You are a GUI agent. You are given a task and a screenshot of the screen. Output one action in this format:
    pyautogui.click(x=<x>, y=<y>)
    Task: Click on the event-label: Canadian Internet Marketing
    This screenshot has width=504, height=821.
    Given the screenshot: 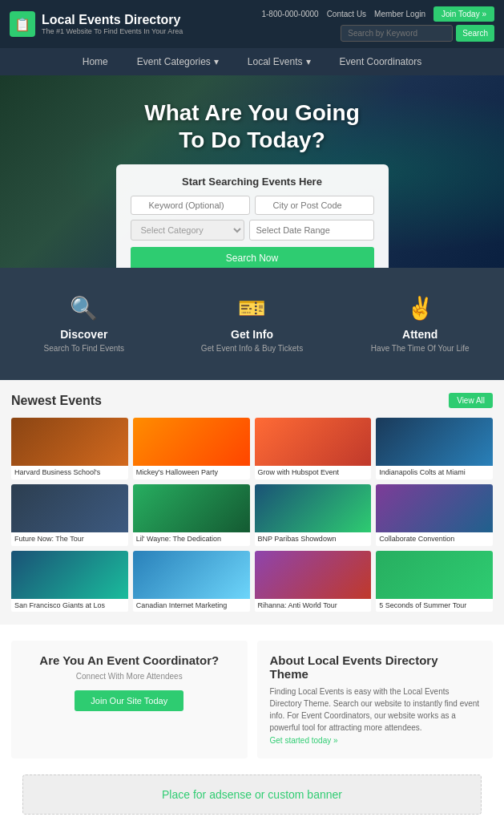 What is the action you would take?
    pyautogui.click(x=192, y=606)
    